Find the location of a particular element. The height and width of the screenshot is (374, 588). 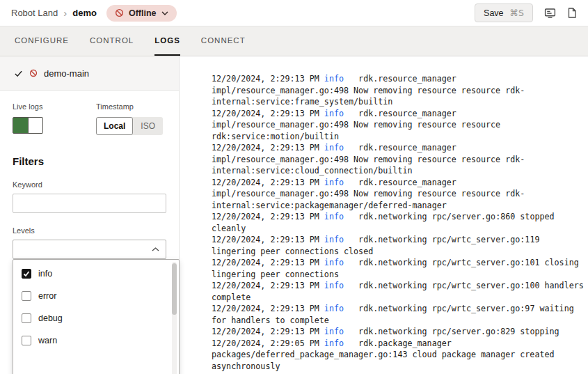

monitor-icon is located at coordinates (550, 13).